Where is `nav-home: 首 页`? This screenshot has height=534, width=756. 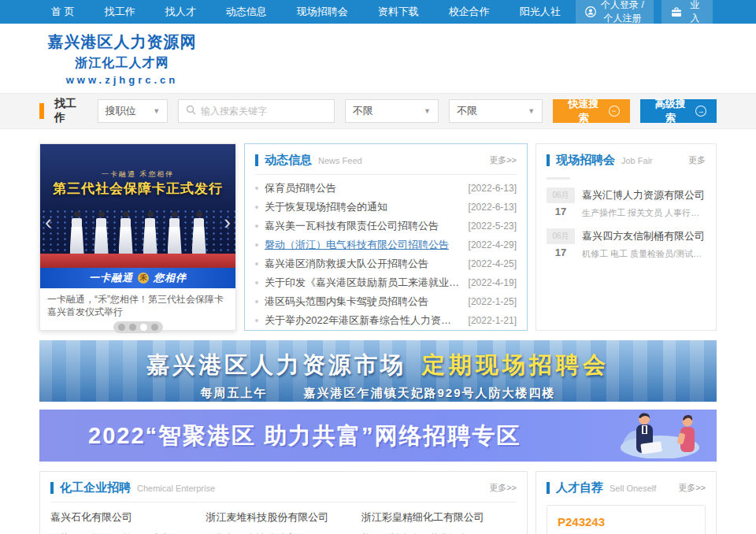 nav-home: 首 页 is located at coordinates (63, 12).